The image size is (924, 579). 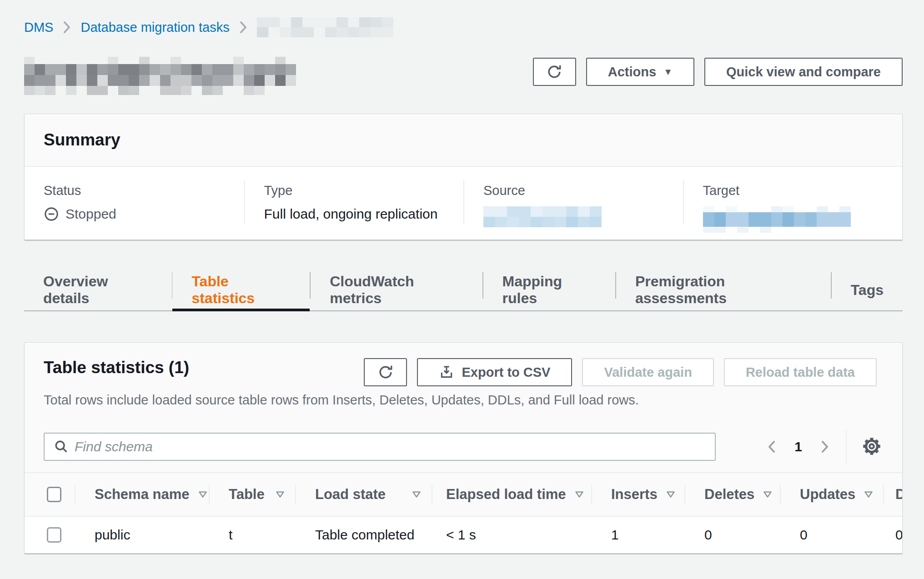 What do you see at coordinates (61, 448) in the screenshot?
I see `search-icon` at bounding box center [61, 448].